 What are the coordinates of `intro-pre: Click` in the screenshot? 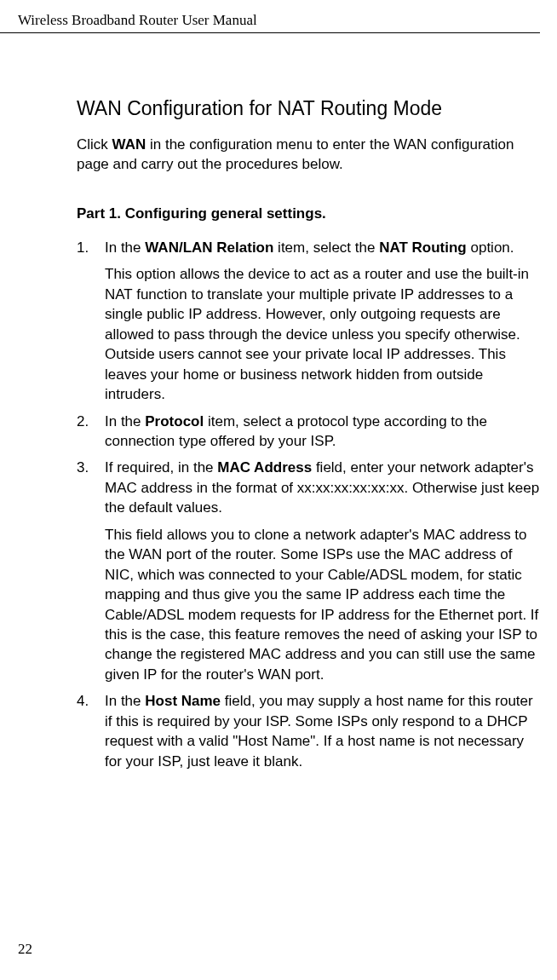 It's located at (95, 145).